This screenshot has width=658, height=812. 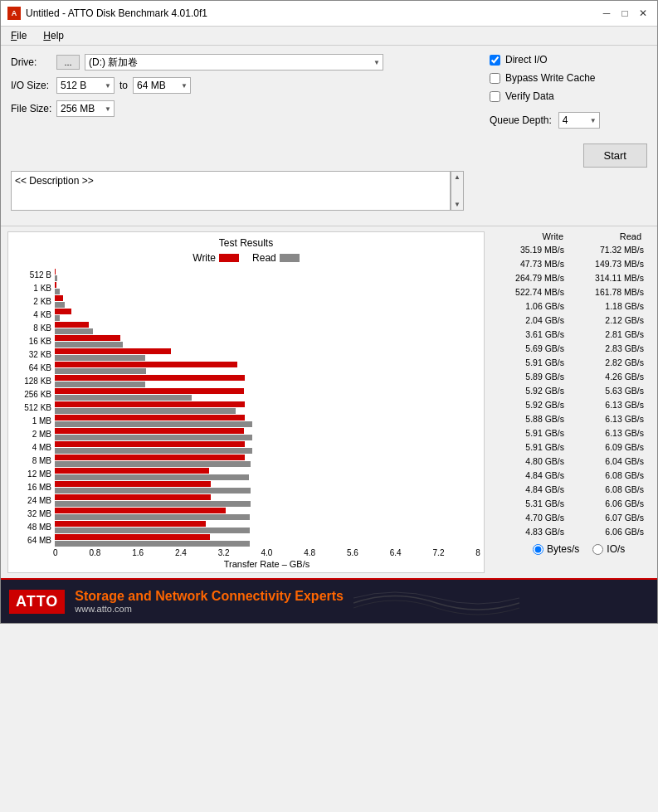 I want to click on write-value: 4.70 GB/s, so click(x=531, y=518).